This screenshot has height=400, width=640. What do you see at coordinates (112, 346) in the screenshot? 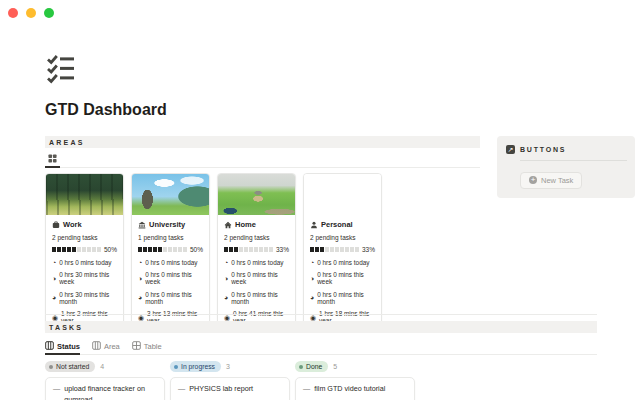
I see `tab-label: Area` at bounding box center [112, 346].